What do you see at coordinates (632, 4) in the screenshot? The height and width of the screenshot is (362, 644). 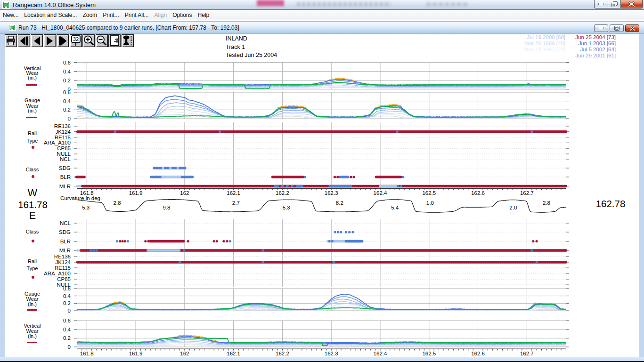 I see `close-button` at bounding box center [632, 4].